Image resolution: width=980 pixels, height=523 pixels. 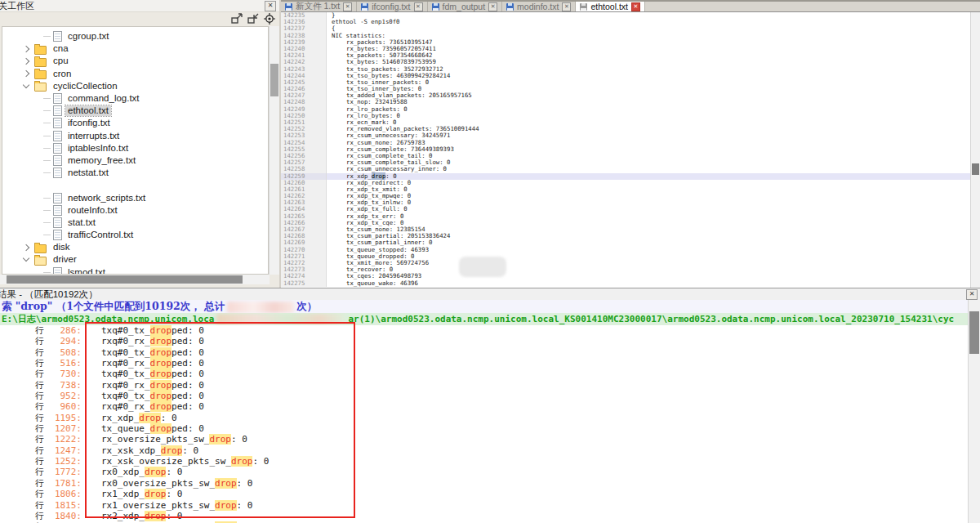 I want to click on result-file-path: E:\日志\armod0523.odata.ncmp.unicom.locaar…, so click(x=484, y=319).